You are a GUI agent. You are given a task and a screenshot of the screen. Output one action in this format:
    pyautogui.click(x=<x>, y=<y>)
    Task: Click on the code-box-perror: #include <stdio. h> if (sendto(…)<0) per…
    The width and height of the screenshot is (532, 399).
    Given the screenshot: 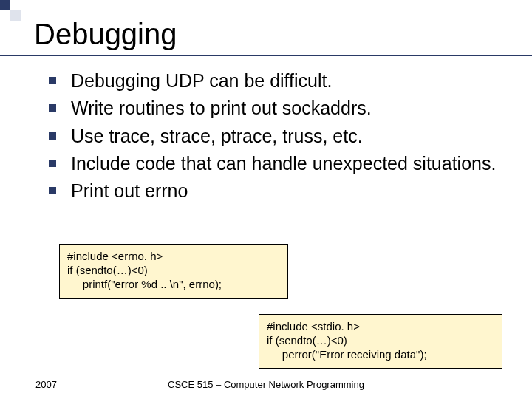 What is the action you would take?
    pyautogui.click(x=381, y=341)
    